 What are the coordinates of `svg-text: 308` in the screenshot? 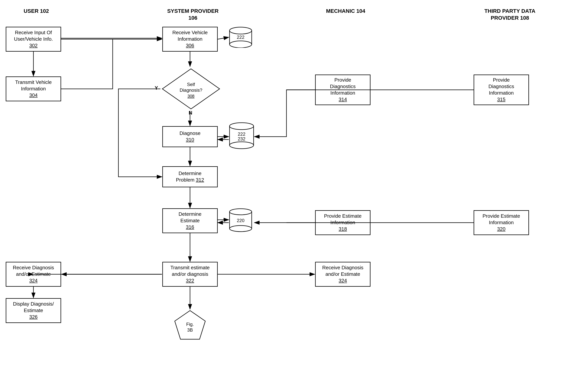 It's located at (191, 96).